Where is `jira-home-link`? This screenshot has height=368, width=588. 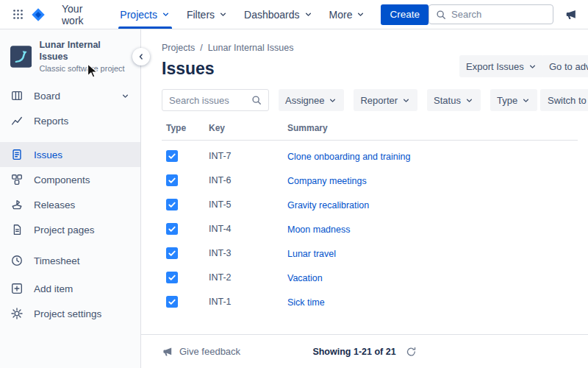 jira-home-link is located at coordinates (38, 15).